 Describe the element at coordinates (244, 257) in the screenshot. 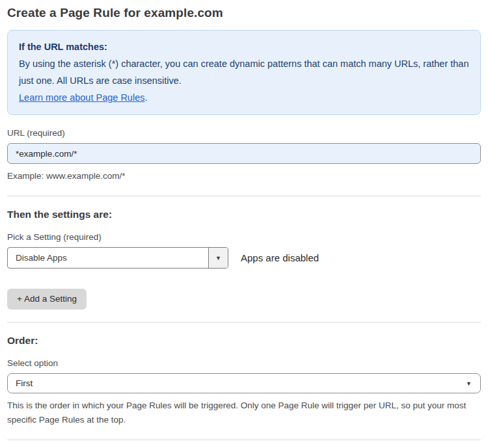

I see `setting-picker-row: Disable Apps ▼ Apps are disabled` at that location.